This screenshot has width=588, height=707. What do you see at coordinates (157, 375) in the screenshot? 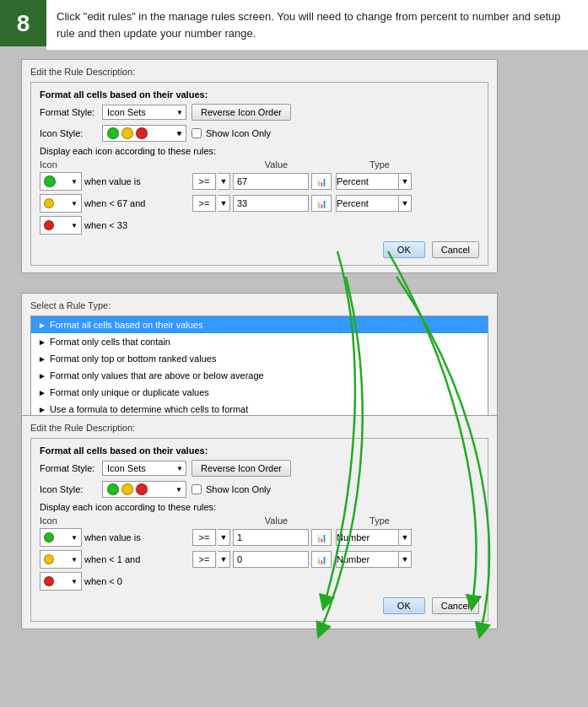
I see `rule-type-label-4: Format only values that are above or bel…` at bounding box center [157, 375].